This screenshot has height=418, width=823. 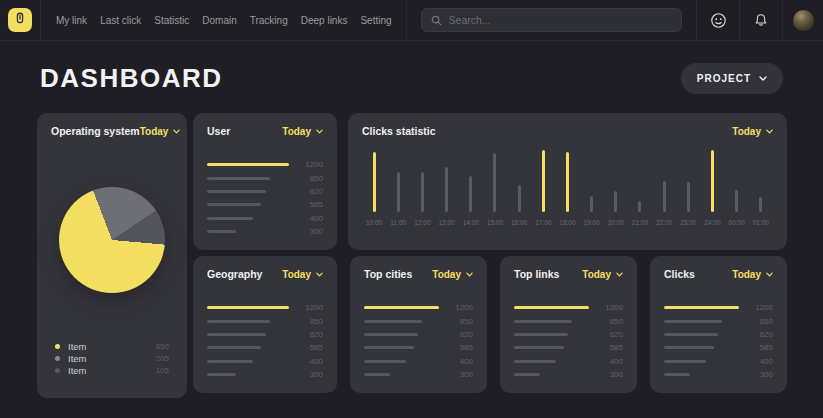 I want to click on bar-value: 620, so click(x=461, y=334).